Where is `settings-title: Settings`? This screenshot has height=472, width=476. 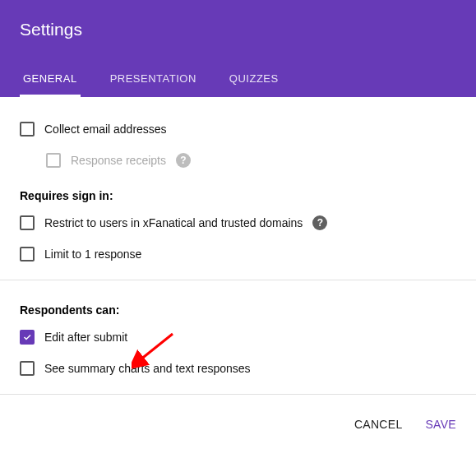
settings-title: Settings is located at coordinates (238, 30).